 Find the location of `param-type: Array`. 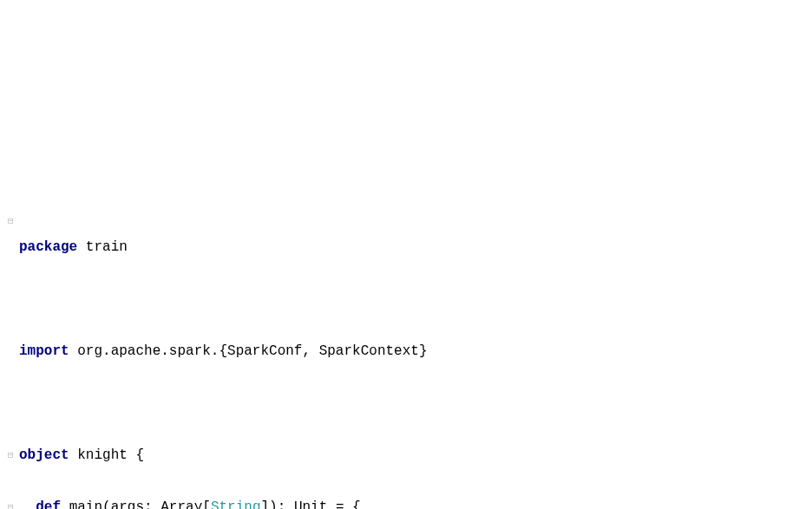

param-type: Array is located at coordinates (181, 505).